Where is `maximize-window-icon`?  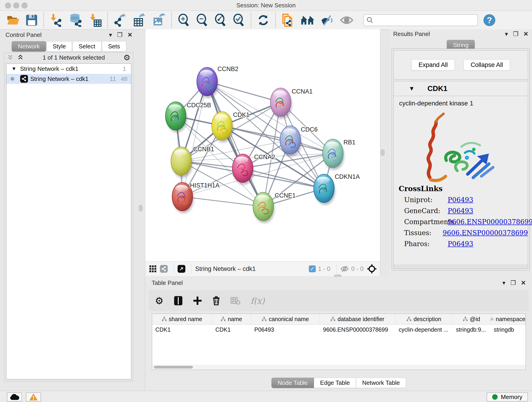 maximize-window-icon is located at coordinates (25, 5).